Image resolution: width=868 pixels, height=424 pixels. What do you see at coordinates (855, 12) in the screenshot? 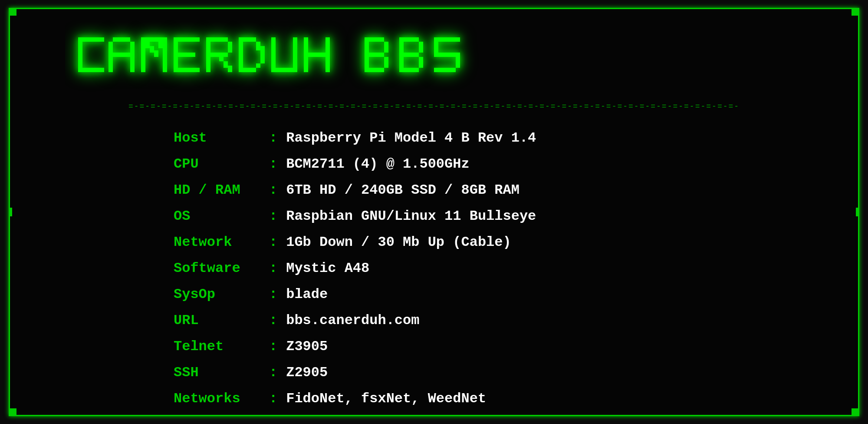
I see `corner-tr` at bounding box center [855, 12].